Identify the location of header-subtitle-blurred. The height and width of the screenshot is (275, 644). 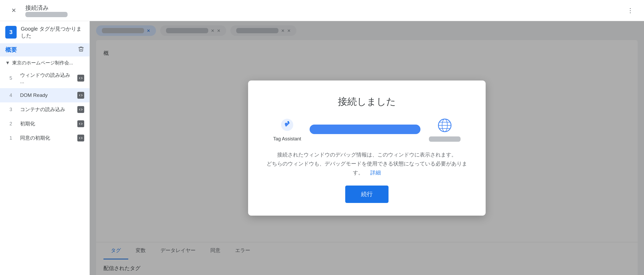
(46, 15).